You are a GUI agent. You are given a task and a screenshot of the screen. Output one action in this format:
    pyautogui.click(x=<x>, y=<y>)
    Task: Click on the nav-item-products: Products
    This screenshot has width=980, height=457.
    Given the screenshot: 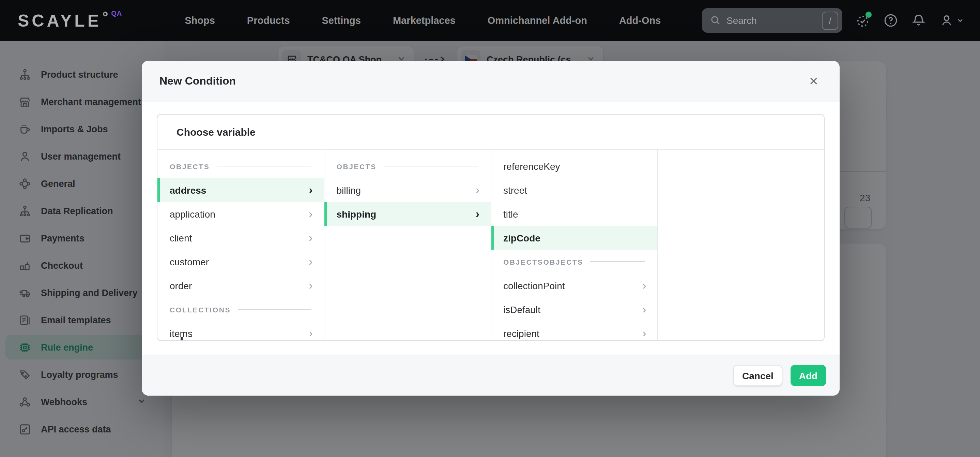 What is the action you would take?
    pyautogui.click(x=269, y=21)
    